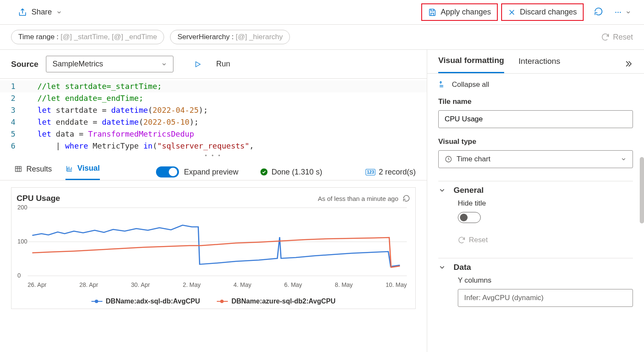 The width and height of the screenshot is (644, 352). What do you see at coordinates (25, 64) in the screenshot?
I see `source-label: Source` at bounding box center [25, 64].